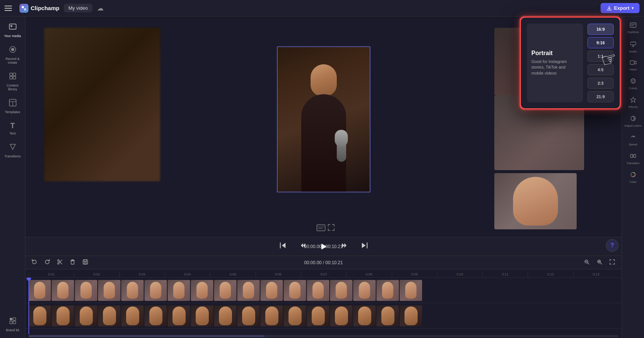 The image size is (644, 338). I want to click on portrait-title: Portrait, so click(555, 53).